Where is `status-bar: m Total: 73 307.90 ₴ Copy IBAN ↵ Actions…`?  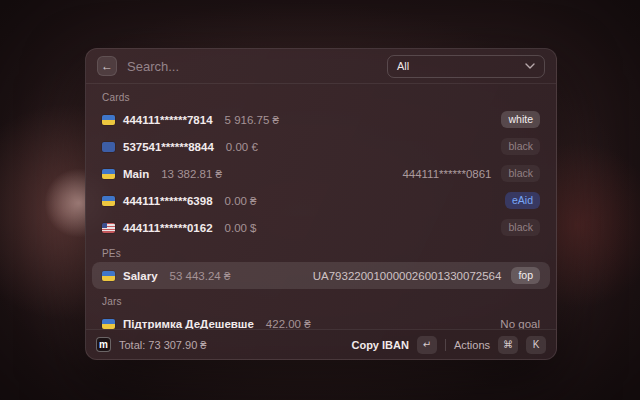
status-bar: m Total: 73 307.90 ₴ Copy IBAN ↵ Actions… is located at coordinates (321, 344).